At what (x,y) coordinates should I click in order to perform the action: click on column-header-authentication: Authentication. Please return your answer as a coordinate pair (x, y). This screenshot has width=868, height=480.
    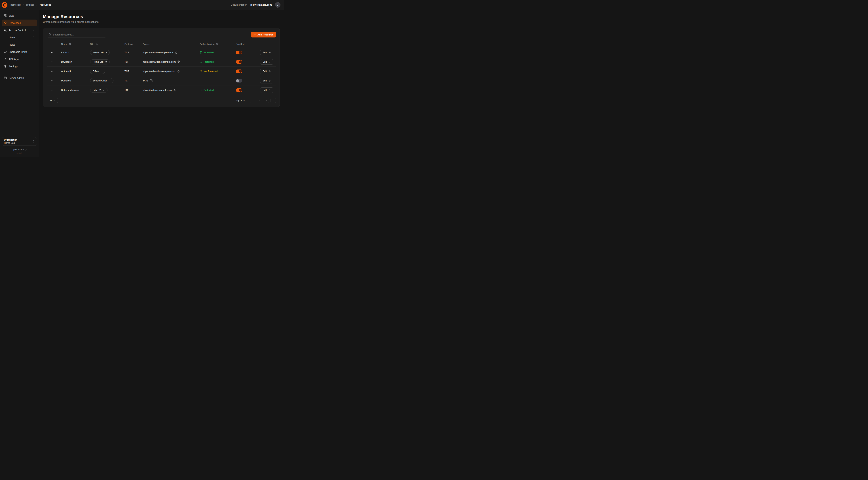
    Looking at the image, I should click on (216, 44).